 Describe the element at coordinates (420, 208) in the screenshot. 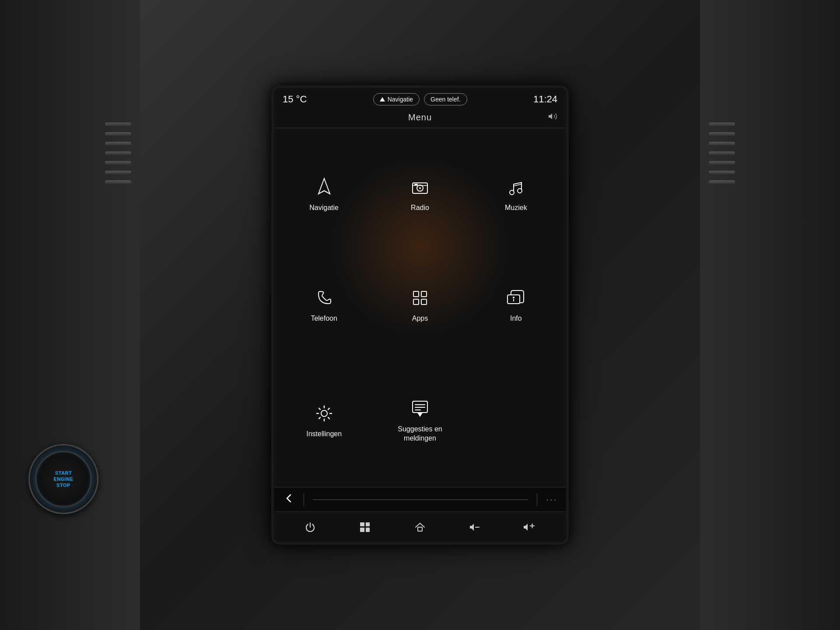

I see `radio-label: Radio` at that location.